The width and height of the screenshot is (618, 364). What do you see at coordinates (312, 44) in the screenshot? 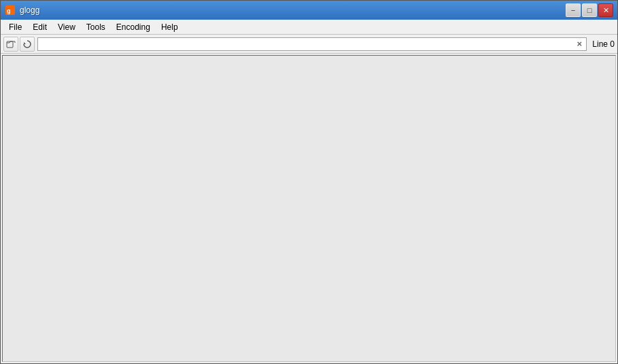
I see `search-input` at bounding box center [312, 44].